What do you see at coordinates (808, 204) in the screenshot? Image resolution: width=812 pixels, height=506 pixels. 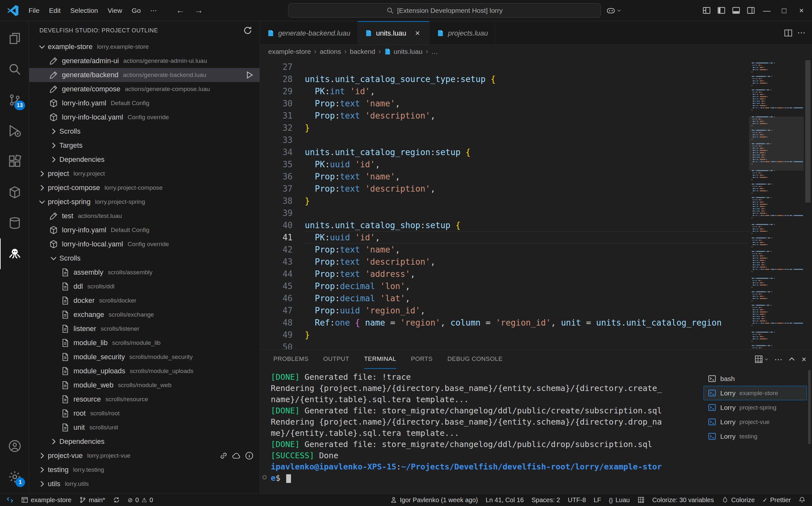 I see `editor-scrollbar` at bounding box center [808, 204].